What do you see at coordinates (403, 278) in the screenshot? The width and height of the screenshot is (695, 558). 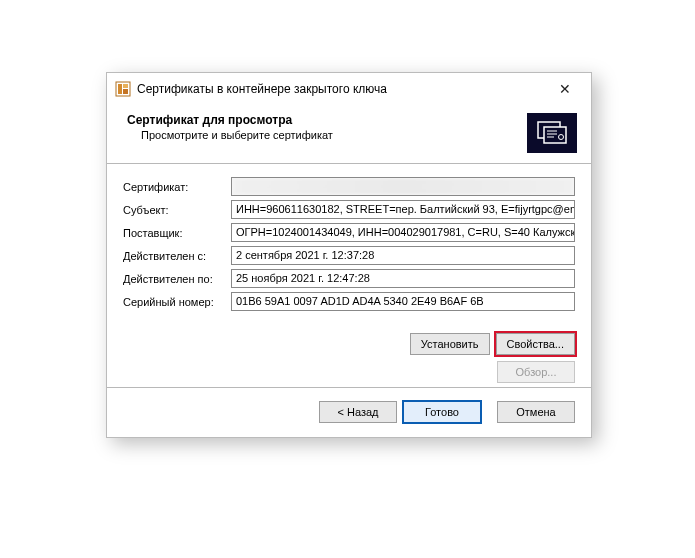 I see `valid-to-field: 25 ноября 2021 г. 12:47:28` at bounding box center [403, 278].